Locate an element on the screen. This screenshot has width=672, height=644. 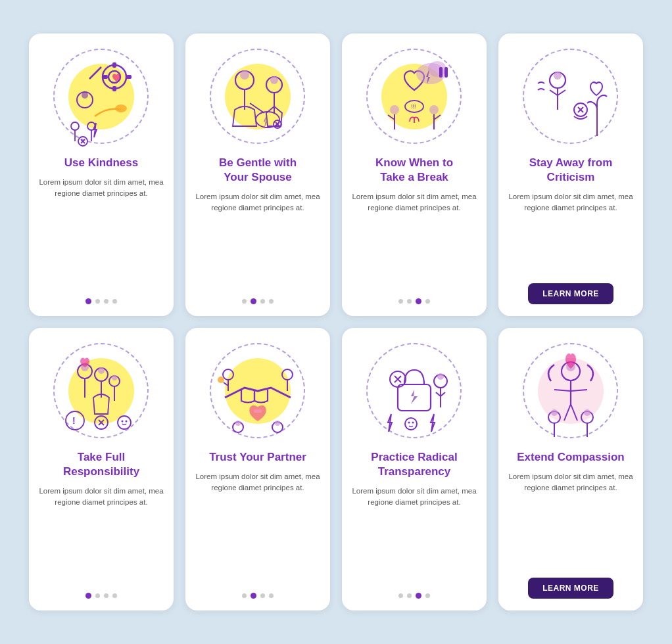
card-title-be-gentle: Be Gentle withYour Spouse is located at coordinates (258, 170).